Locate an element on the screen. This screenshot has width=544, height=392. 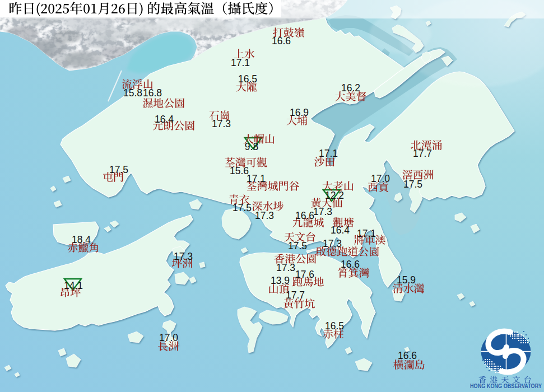
svg-text: 16.2 is located at coordinates (351, 88).